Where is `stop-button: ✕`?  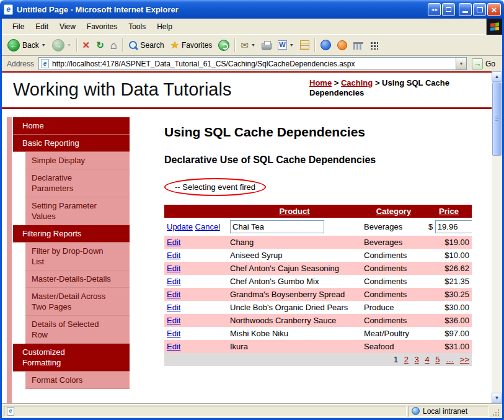
stop-button: ✕ is located at coordinates (87, 45).